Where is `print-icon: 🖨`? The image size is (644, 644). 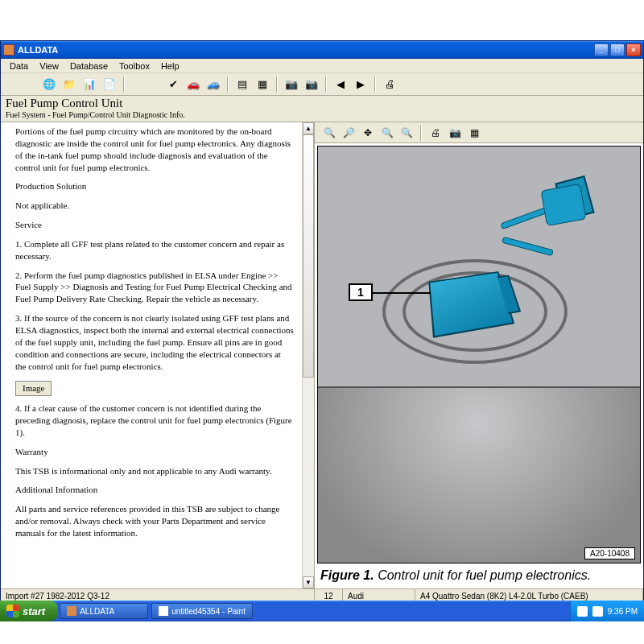 print-icon: 🖨 is located at coordinates (390, 85).